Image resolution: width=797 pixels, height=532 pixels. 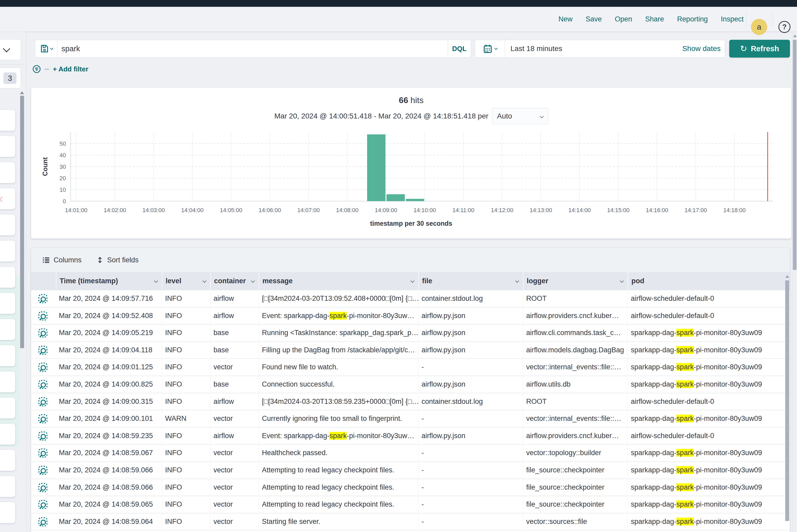 What do you see at coordinates (37, 69) in the screenshot?
I see `filter-circle-icon` at bounding box center [37, 69].